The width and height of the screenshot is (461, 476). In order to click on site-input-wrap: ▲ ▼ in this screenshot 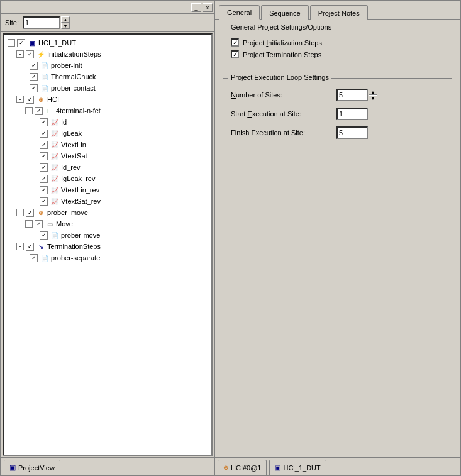, I will do `click(47, 23)`.